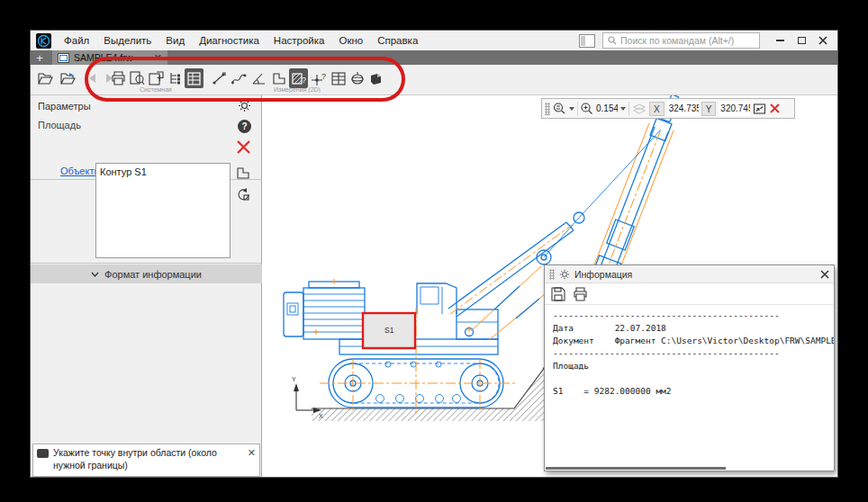 The height and width of the screenshot is (502, 868). I want to click on save-icon, so click(558, 294).